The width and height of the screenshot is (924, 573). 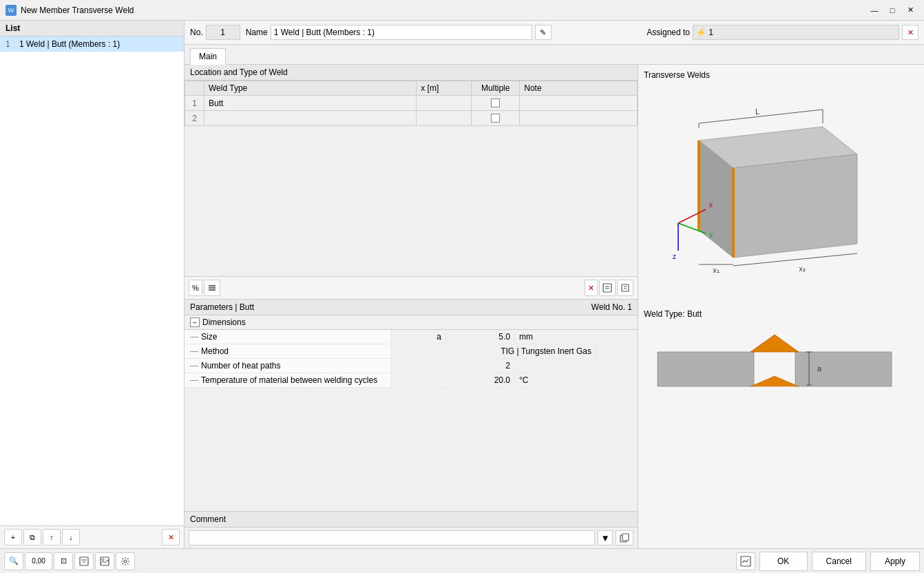 I want to click on table-edit-btn2, so click(x=625, y=288).